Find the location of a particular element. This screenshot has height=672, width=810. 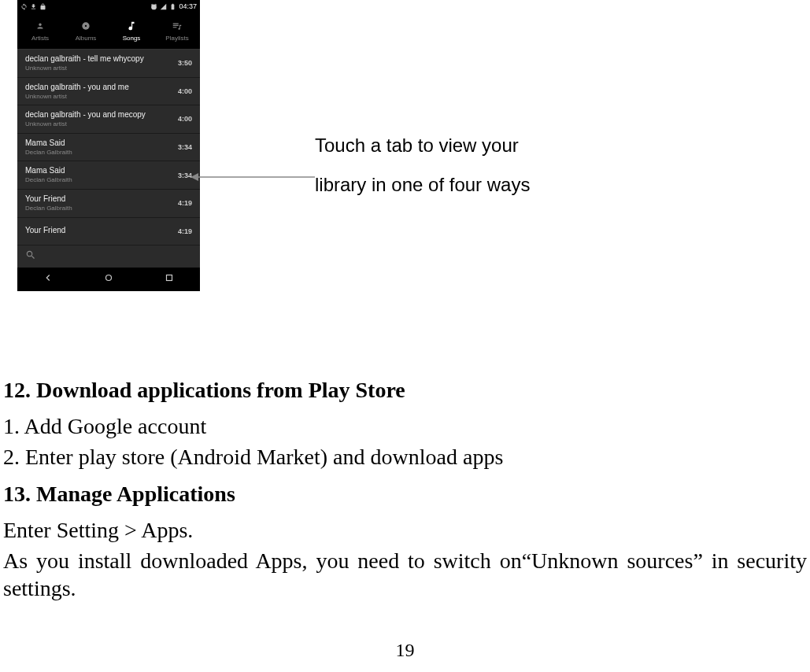

tab-albums: Albums is located at coordinates (86, 31).